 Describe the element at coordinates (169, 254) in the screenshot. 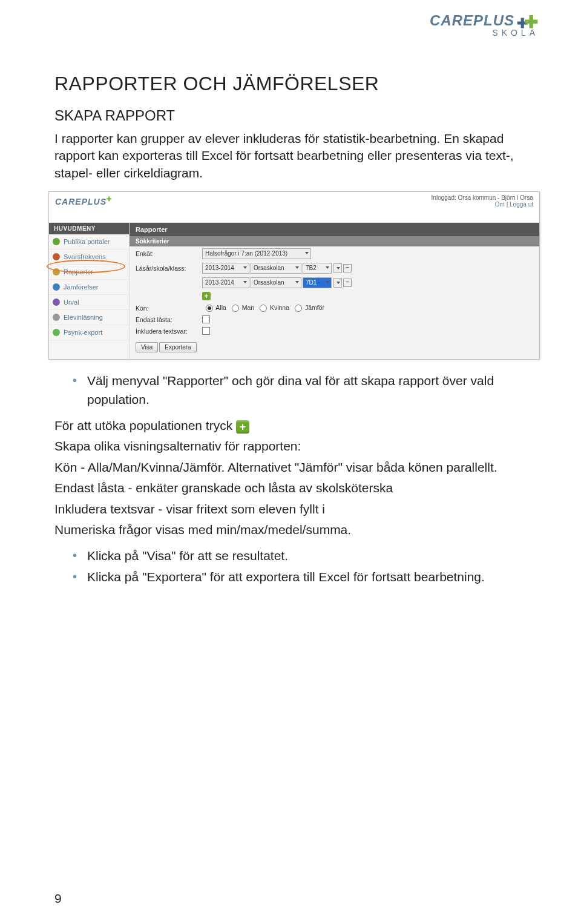

I see `enkat-label: Enkät:` at that location.